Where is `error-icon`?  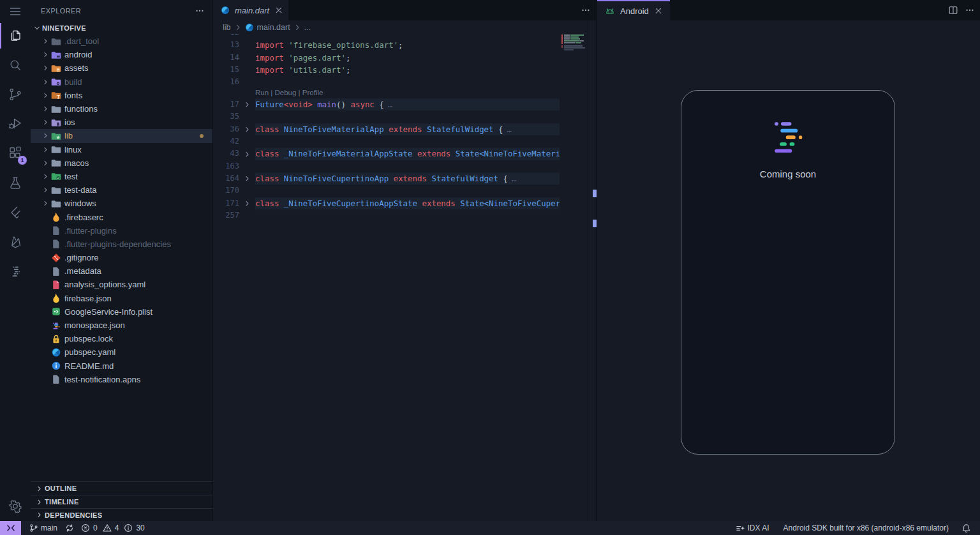
error-icon is located at coordinates (85, 528).